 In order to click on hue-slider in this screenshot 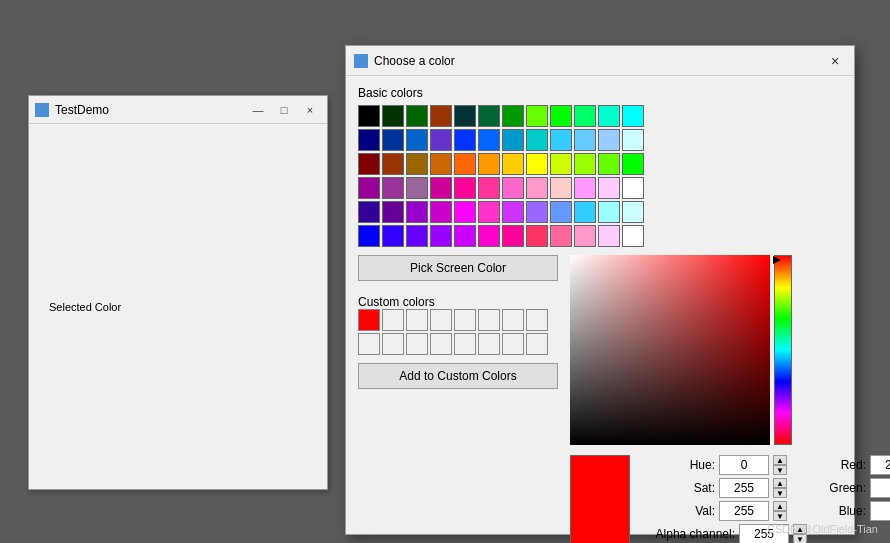, I will do `click(783, 350)`.